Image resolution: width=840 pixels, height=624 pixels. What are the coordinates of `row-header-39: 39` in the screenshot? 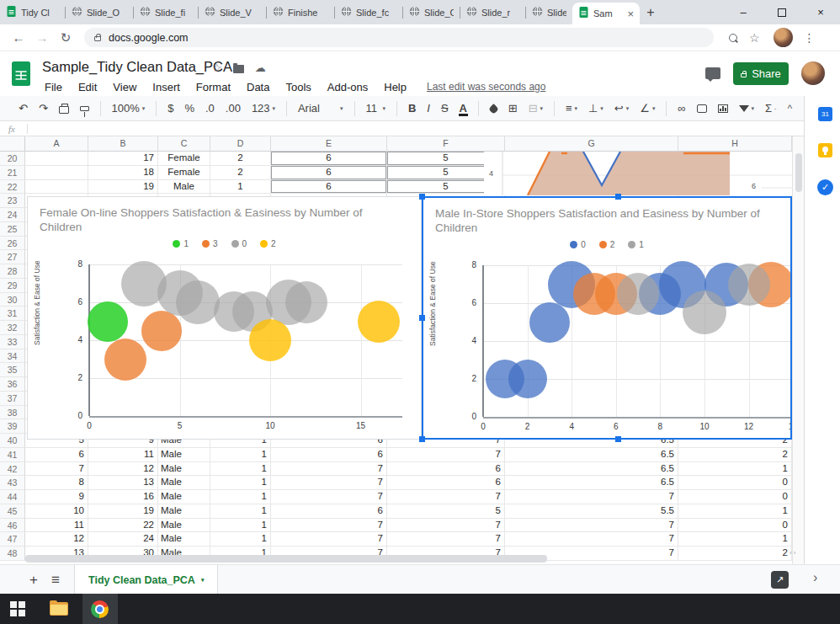 It's located at (13, 426).